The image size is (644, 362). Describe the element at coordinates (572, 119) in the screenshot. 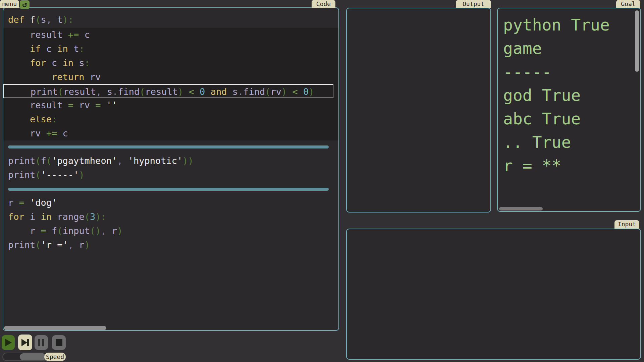

I see `goal-line: abc True` at that location.